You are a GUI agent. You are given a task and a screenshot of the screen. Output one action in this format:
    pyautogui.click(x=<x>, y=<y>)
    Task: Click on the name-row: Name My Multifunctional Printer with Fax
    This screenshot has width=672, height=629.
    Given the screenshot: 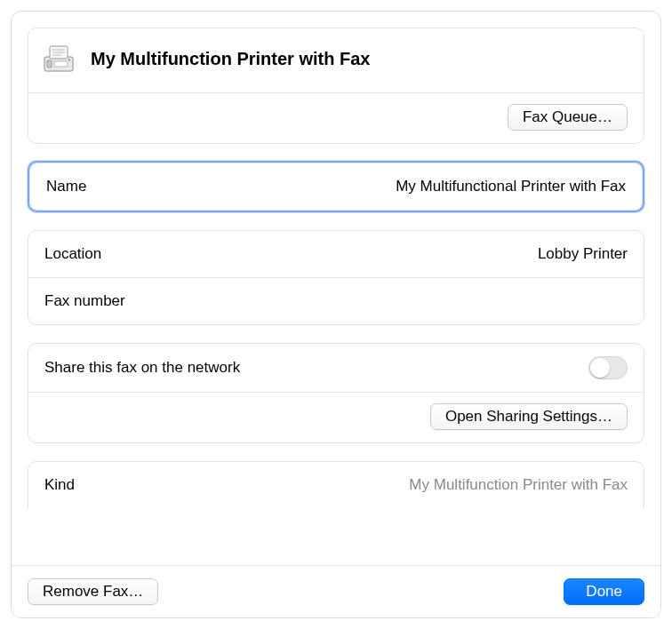 What is the action you would take?
    pyautogui.click(x=336, y=187)
    